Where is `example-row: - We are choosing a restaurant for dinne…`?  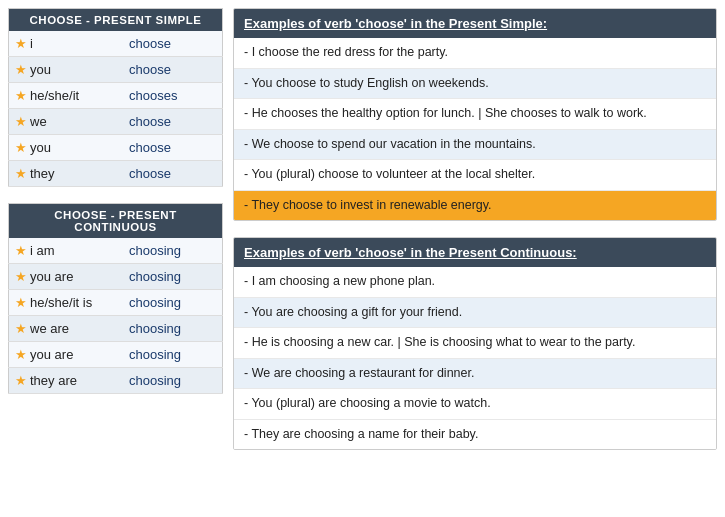 example-row: - We are choosing a restaurant for dinne… is located at coordinates (475, 374).